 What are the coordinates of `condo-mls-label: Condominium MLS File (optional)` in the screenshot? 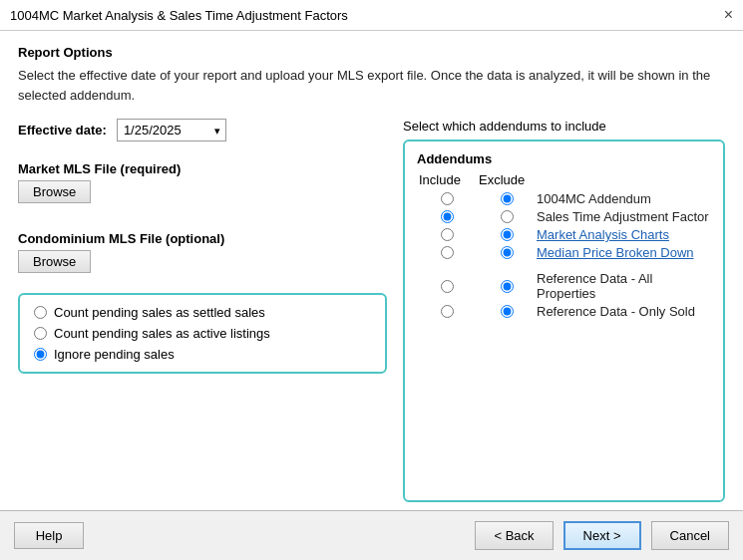 It's located at (202, 239).